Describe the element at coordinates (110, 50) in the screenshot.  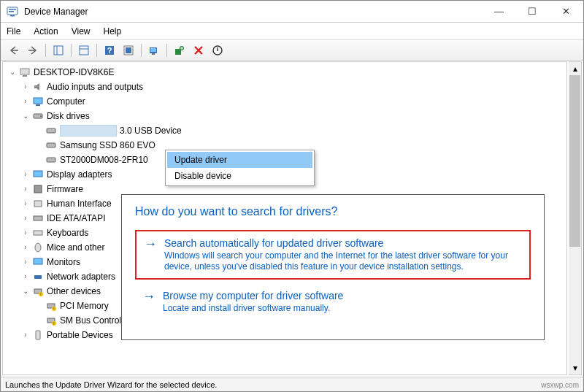
I see `help-button: ?` at that location.